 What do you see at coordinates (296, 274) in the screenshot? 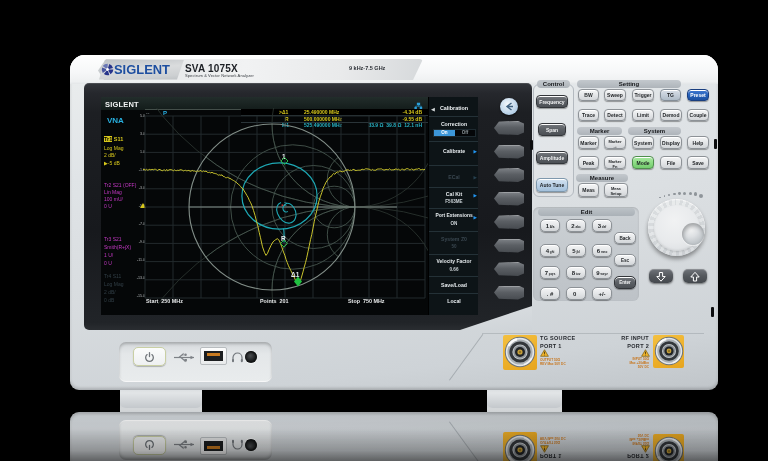
I see `svg-text: Δ1` at bounding box center [296, 274].